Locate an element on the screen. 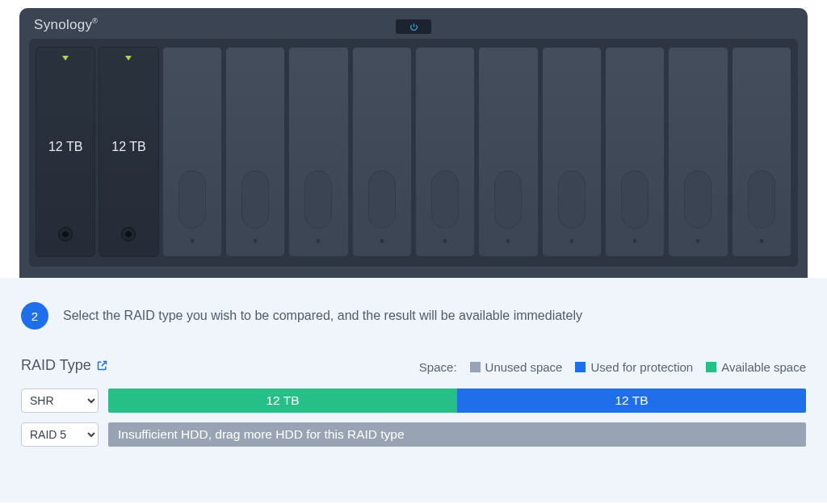 The image size is (827, 504). legend-unused: Unused space is located at coordinates (517, 367).